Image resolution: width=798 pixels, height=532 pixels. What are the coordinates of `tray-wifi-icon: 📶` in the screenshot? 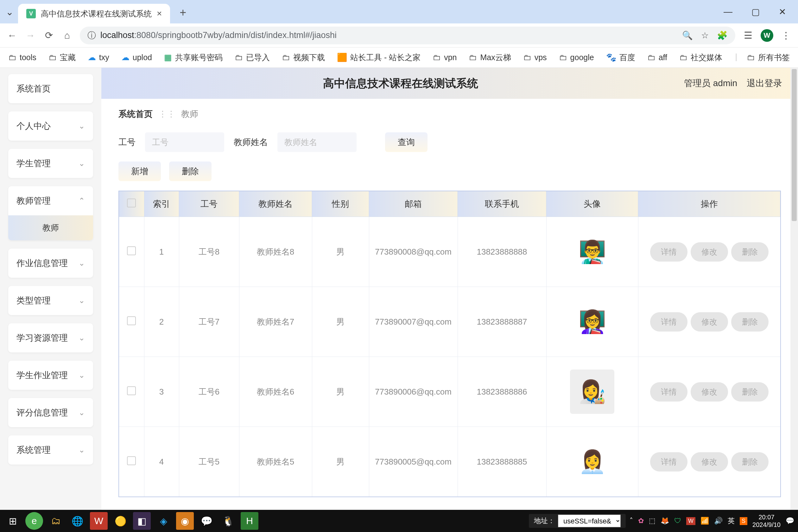 It's located at (705, 521).